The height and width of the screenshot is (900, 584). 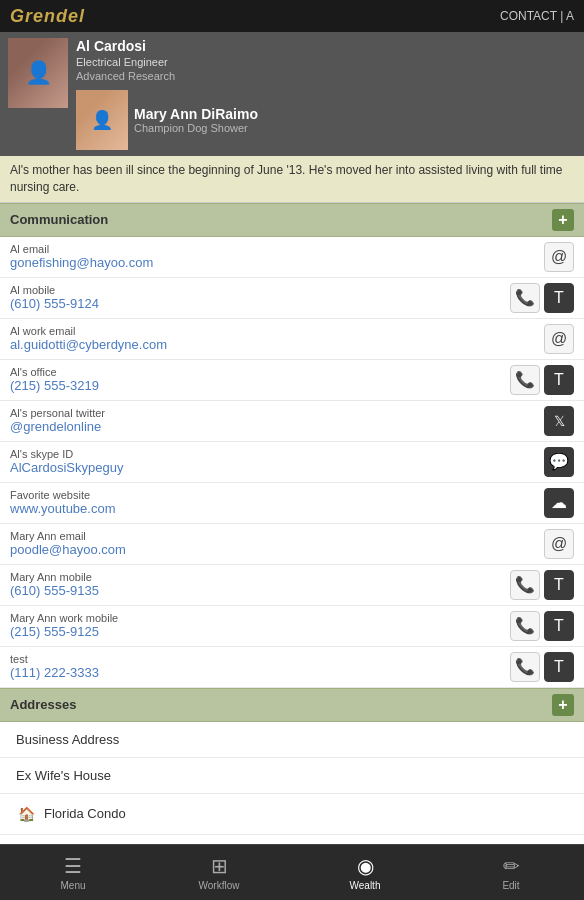 I want to click on comm-label-7: Mary Ann email, so click(x=277, y=536).